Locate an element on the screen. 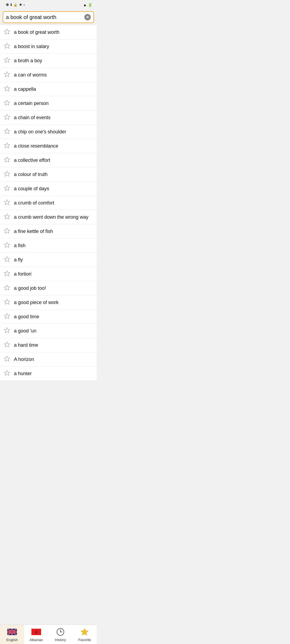 Image resolution: width=290 pixels, height=644 pixels. list-item: a broth a boy is located at coordinates (48, 61).